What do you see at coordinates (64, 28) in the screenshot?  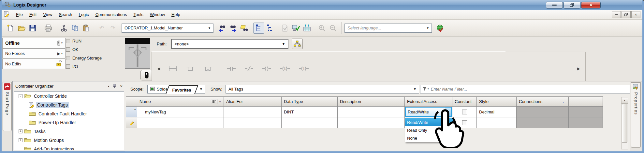 I see `cut-button` at bounding box center [64, 28].